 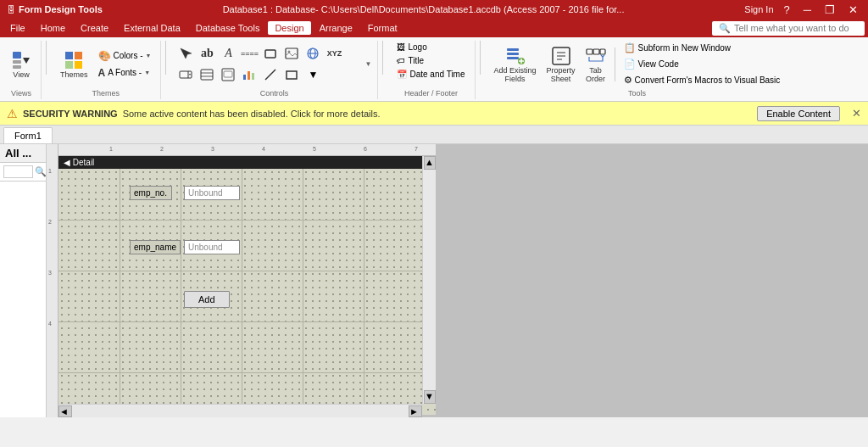 I want to click on fonts-button: A A Fonts - ▼, so click(x=125, y=73).